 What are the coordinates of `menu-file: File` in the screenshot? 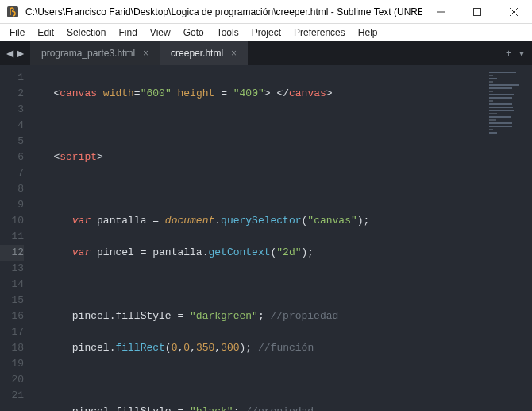 It's located at (17, 33).